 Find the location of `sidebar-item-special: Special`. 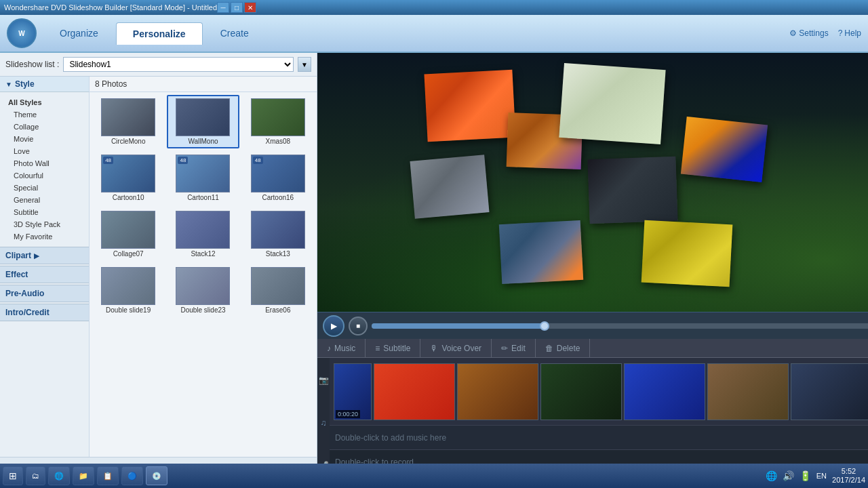

sidebar-item-special: Special is located at coordinates (45, 188).